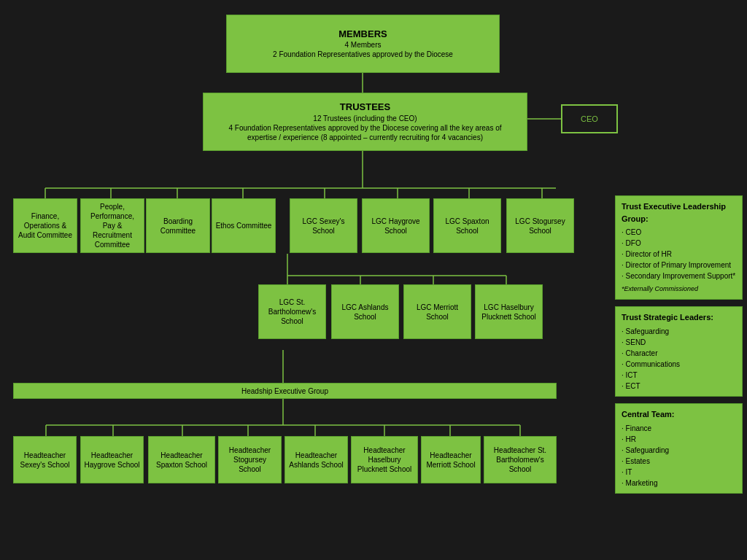  Describe the element at coordinates (324, 226) in the screenshot. I see `lgc-sexeys-label: LGC Sexey's School` at that location.